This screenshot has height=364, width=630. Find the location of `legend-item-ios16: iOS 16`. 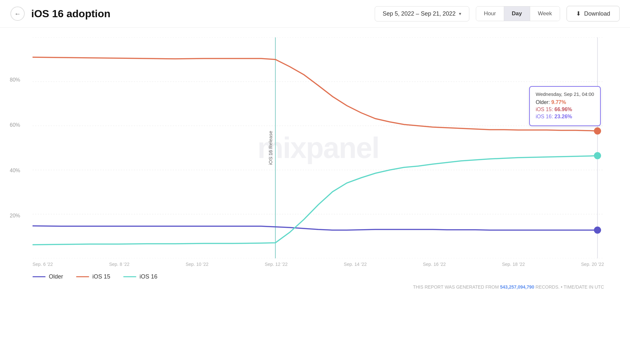

legend-item-ios16: iOS 16 is located at coordinates (141, 277).